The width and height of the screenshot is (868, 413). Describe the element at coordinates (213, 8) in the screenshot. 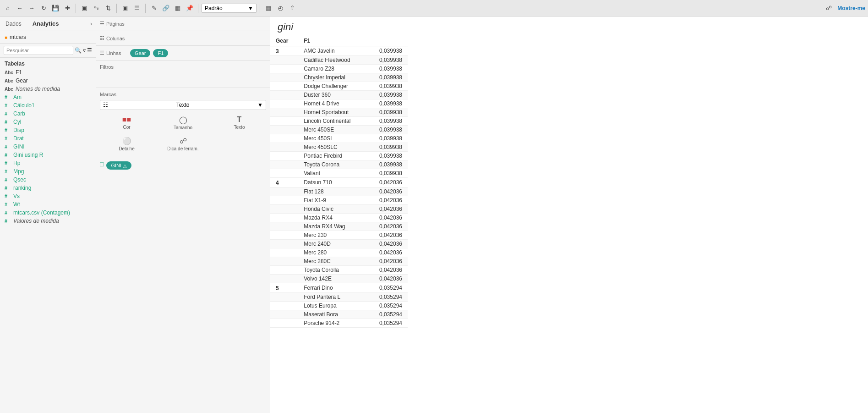

I see `view-dropdown-label: Padrão` at that location.